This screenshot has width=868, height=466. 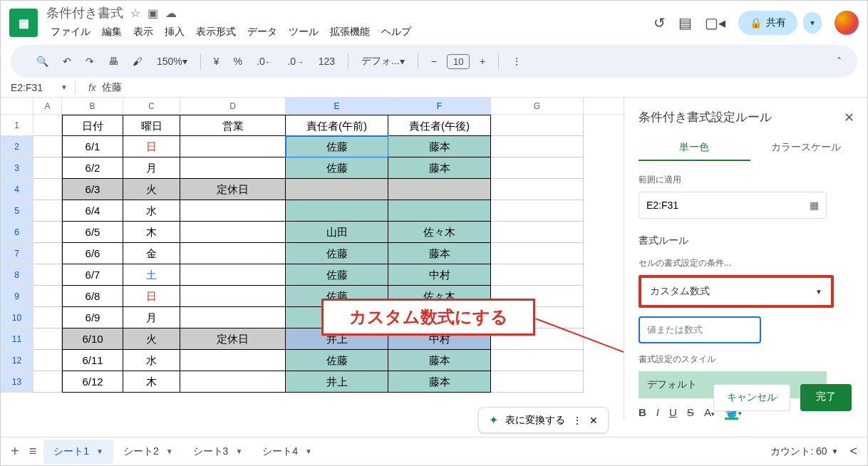 What do you see at coordinates (93, 168) in the screenshot?
I see `cell: 6/2` at bounding box center [93, 168].